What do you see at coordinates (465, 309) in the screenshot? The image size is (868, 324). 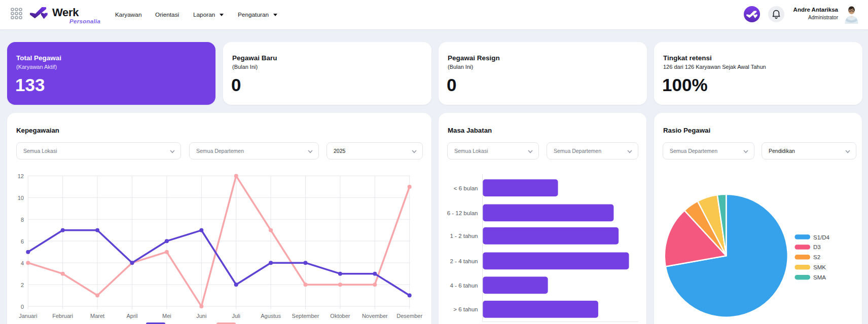 I see `svg-text: > 6 tahun` at bounding box center [465, 309].